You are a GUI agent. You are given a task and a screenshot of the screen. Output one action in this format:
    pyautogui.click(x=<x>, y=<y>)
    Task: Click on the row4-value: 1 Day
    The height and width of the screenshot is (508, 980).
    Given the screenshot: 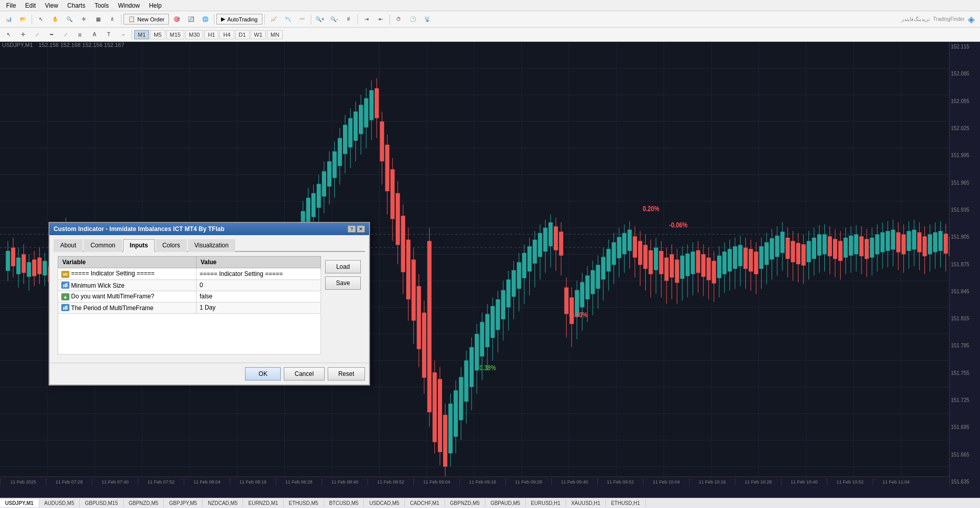 What is the action you would take?
    pyautogui.click(x=258, y=308)
    